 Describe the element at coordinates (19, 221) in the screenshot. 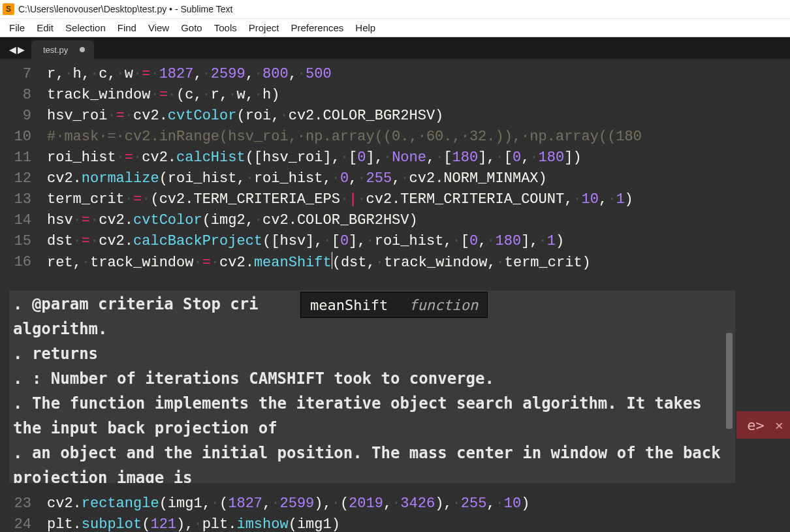

I see `gutter-line-number: 14` at that location.